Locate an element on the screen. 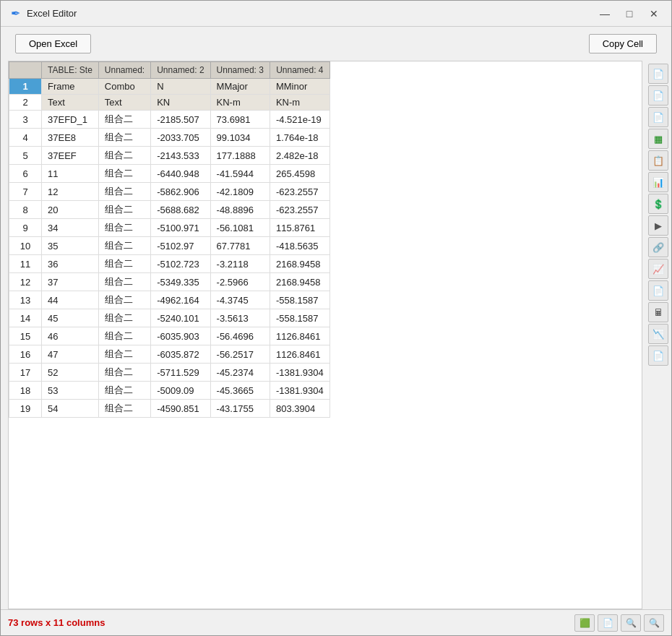 The image size is (672, 636). table-cell: 37EEF is located at coordinates (71, 156).